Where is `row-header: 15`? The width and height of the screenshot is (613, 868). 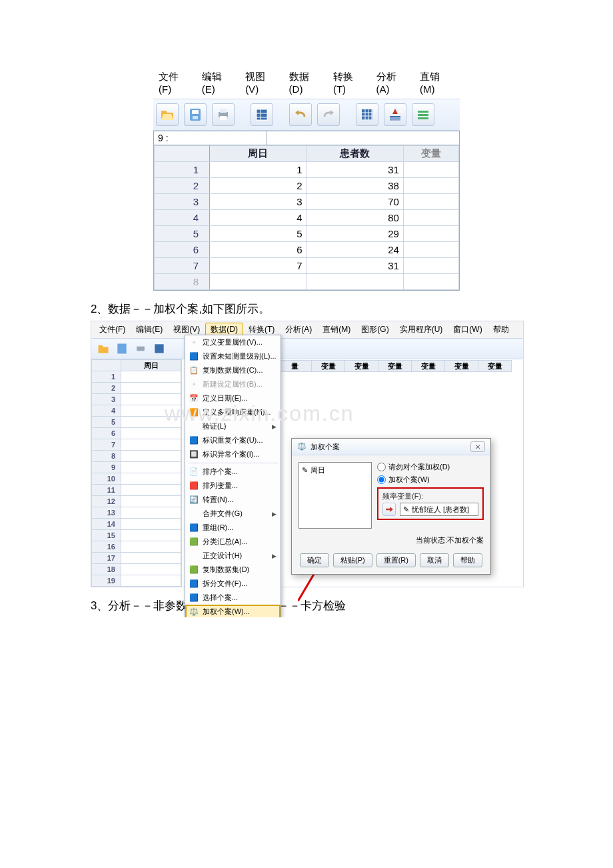 row-header: 15 is located at coordinates (107, 536).